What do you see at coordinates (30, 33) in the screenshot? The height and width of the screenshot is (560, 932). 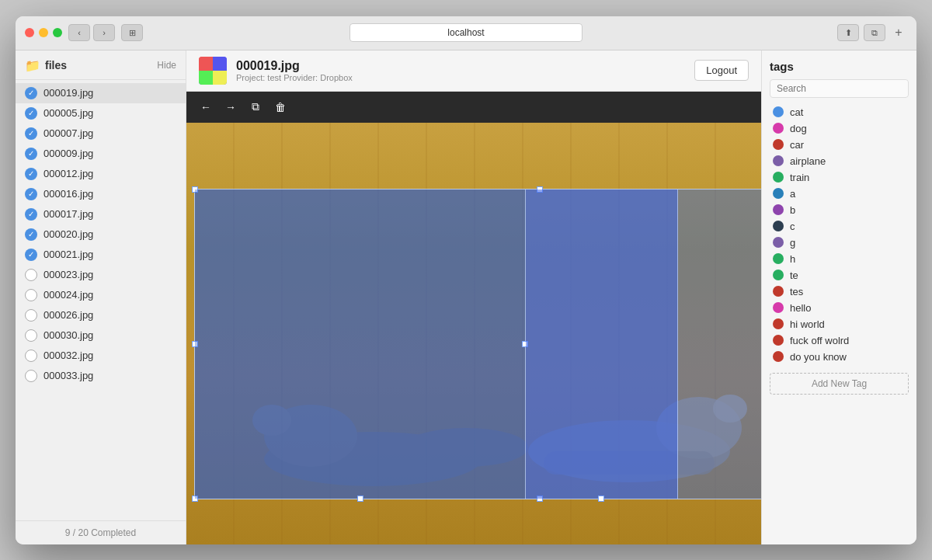 I see `close-button` at bounding box center [30, 33].